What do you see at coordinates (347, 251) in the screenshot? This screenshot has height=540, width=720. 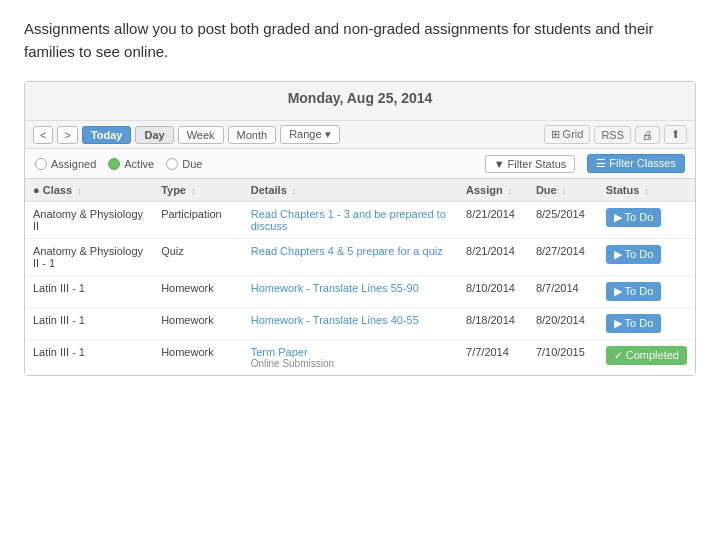 I see `details-link: Read Chapters 4 & 5 prepare for a quiz` at bounding box center [347, 251].